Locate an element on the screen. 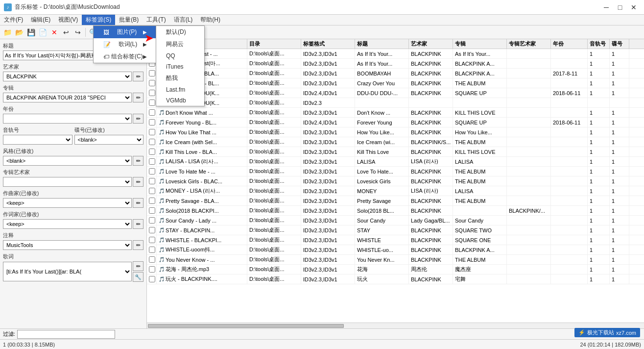 The height and width of the screenshot is (349, 644). submenu-lastfm: Last.fm is located at coordinates (180, 90).